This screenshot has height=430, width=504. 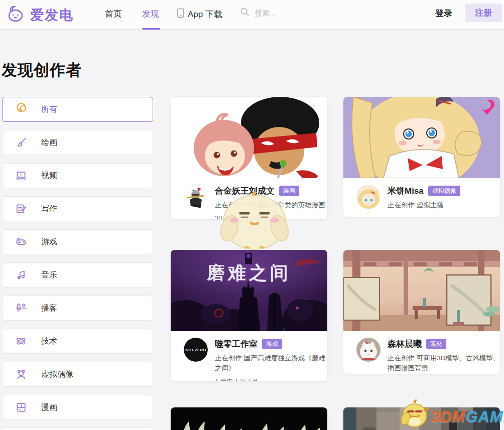 What do you see at coordinates (77, 109) in the screenshot?
I see `sidebar-item-all: 所有` at bounding box center [77, 109].